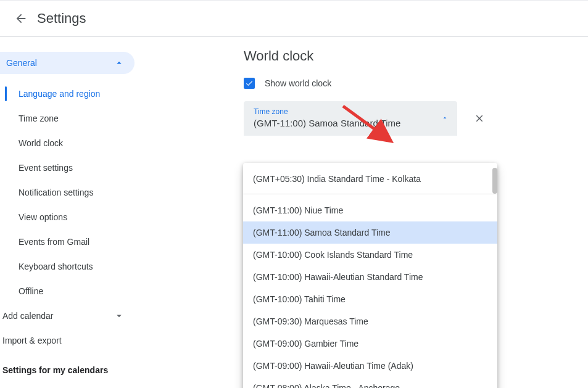 This screenshot has height=388, width=588. What do you see at coordinates (59, 94) in the screenshot?
I see `sidebar-item-label: Language and region` at bounding box center [59, 94].